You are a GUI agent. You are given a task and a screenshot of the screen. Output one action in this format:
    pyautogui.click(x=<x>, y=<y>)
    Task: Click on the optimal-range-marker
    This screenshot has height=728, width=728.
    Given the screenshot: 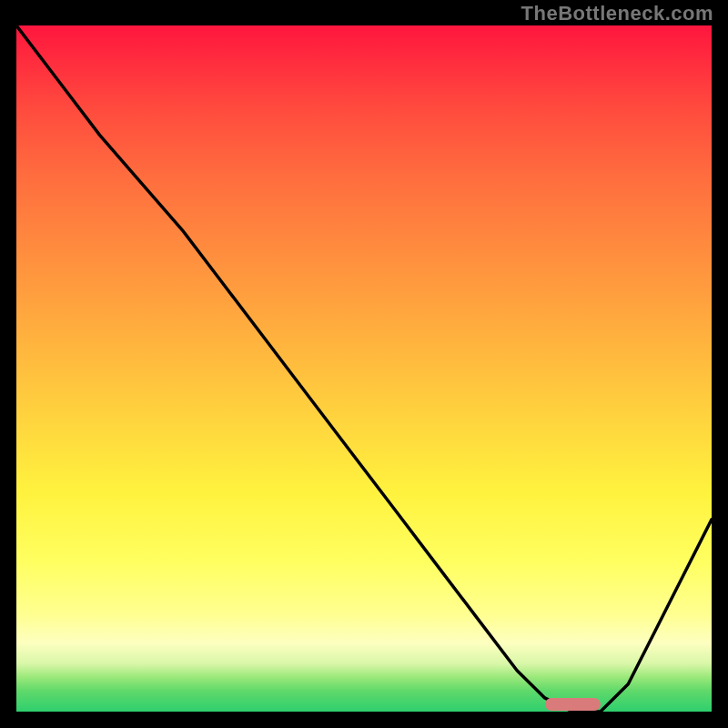 What is the action you would take?
    pyautogui.click(x=573, y=704)
    